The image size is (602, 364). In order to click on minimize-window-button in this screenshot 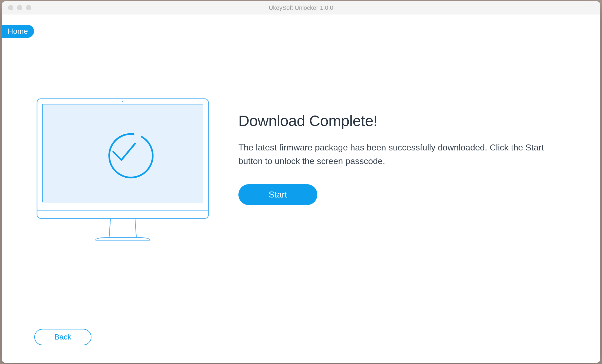, I will do `click(20, 8)`.